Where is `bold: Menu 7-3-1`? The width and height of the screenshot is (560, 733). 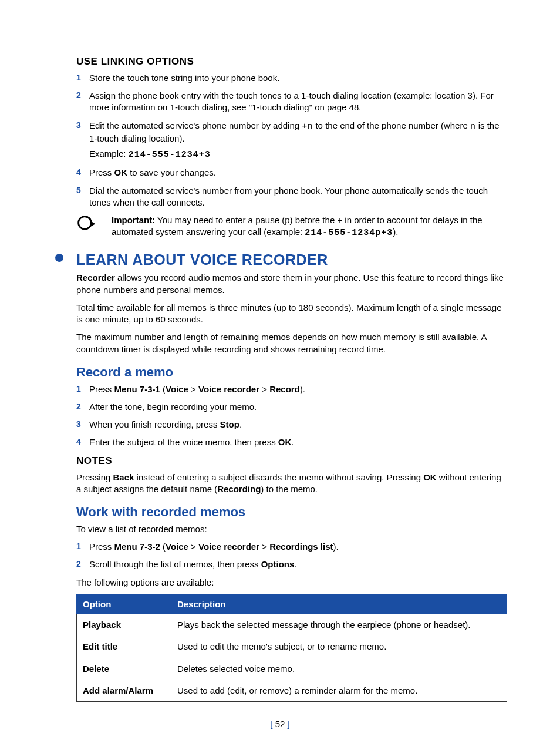 bold: Menu 7-3-1 is located at coordinates (137, 389).